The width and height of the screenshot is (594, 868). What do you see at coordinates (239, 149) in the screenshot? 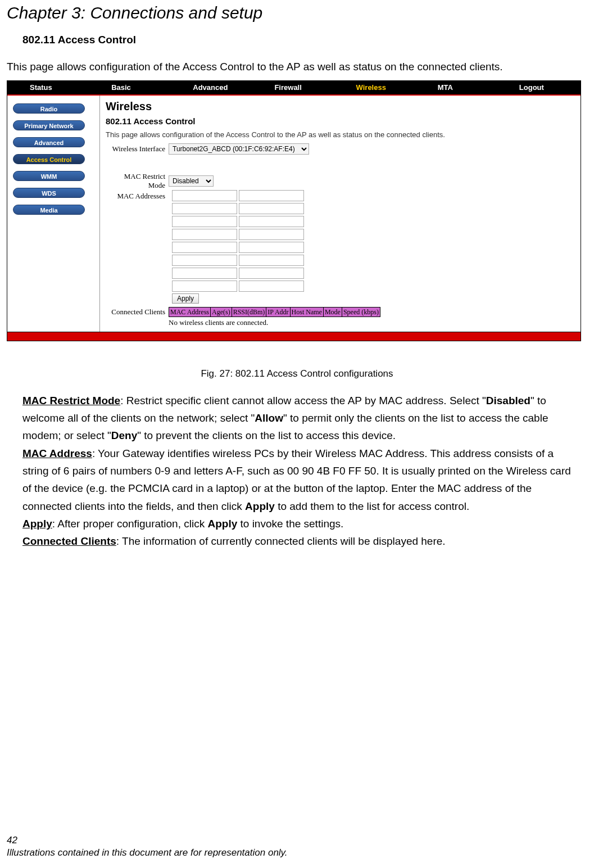
I see `wireless-interface-select: Turbonet2G_ABCD (00:1F:C6:92:AF:E4)` at bounding box center [239, 149].